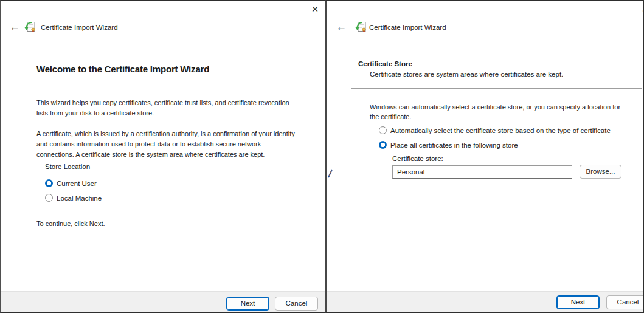 The width and height of the screenshot is (644, 313). What do you see at coordinates (495, 107) in the screenshot?
I see `intro-line: Windows can automatically select a certi…` at bounding box center [495, 107].